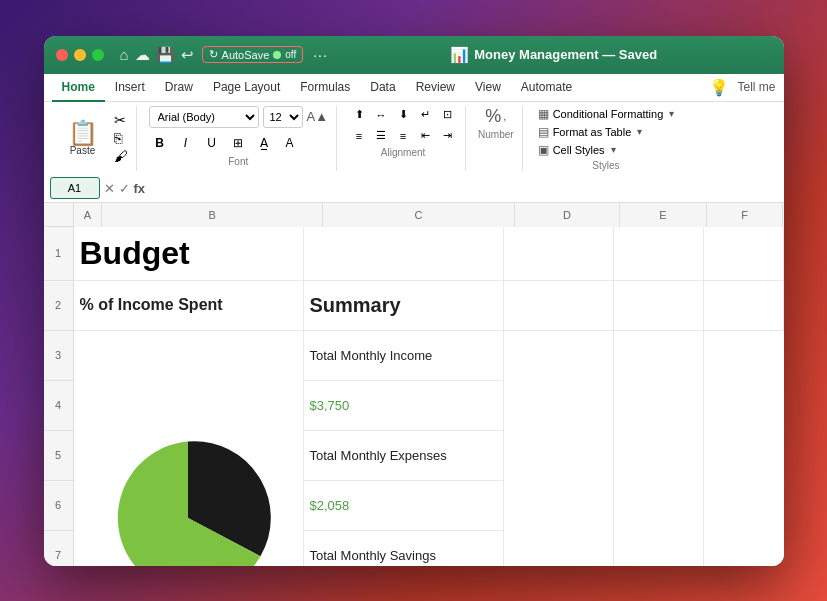 This screenshot has height=601, width=827. Describe the element at coordinates (238, 162) in the screenshot. I see `font-group-label: Font` at that location.